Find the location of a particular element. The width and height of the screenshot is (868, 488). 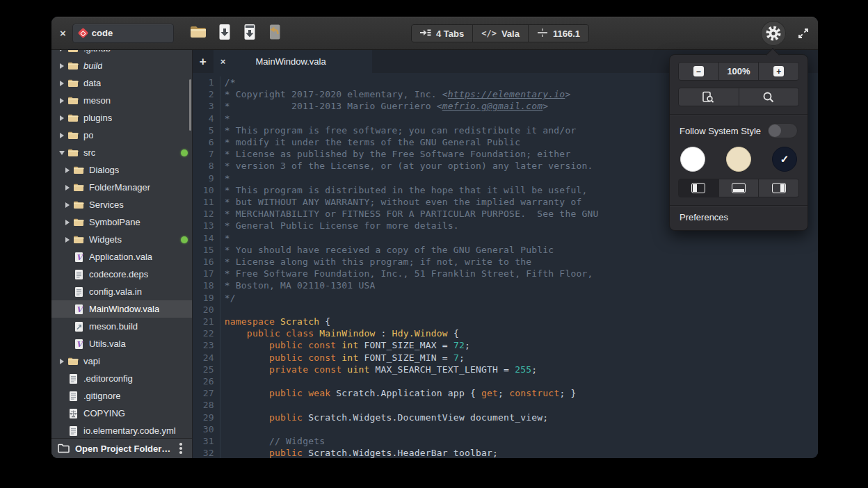

tree-item: codecore.deps is located at coordinates (122, 274).